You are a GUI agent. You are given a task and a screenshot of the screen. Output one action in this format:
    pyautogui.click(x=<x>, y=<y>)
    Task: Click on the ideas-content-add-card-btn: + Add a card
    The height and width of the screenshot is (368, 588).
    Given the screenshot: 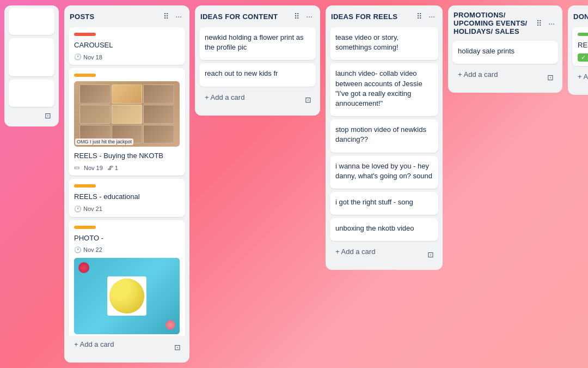 What is the action you would take?
    pyautogui.click(x=248, y=98)
    